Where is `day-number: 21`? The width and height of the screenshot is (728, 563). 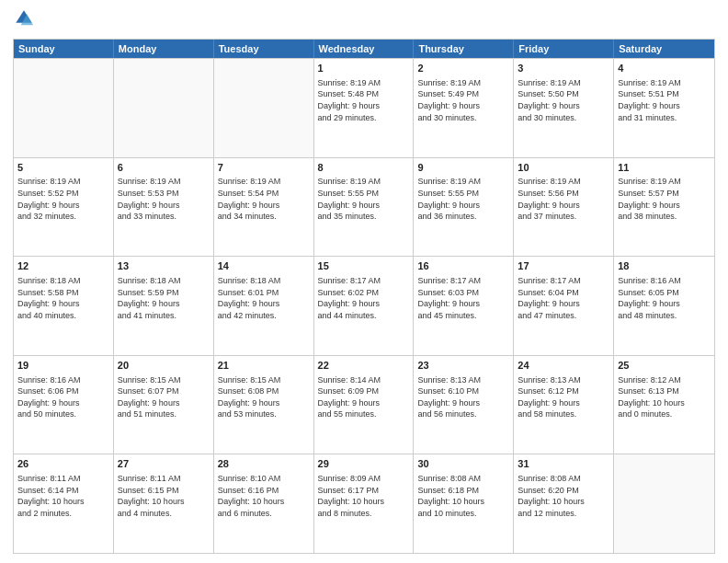
day-number: 21 is located at coordinates (264, 366).